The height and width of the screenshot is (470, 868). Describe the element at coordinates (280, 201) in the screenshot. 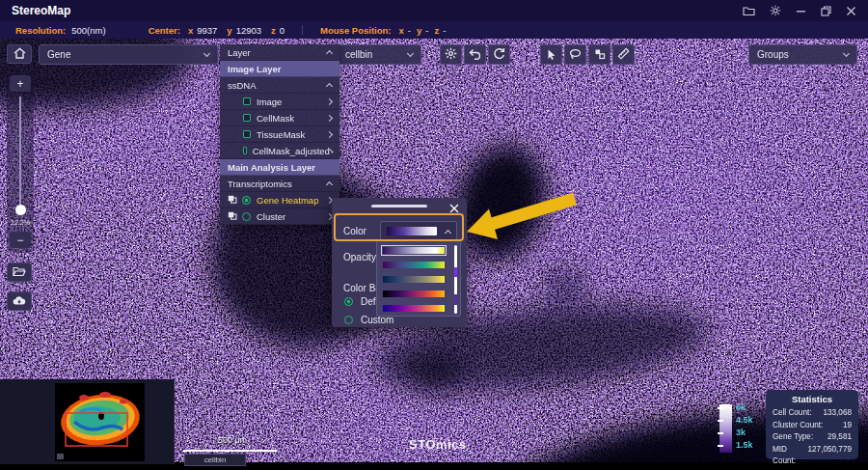

I see `layer-item-gene-heatmap: Gene Heatmap` at that location.